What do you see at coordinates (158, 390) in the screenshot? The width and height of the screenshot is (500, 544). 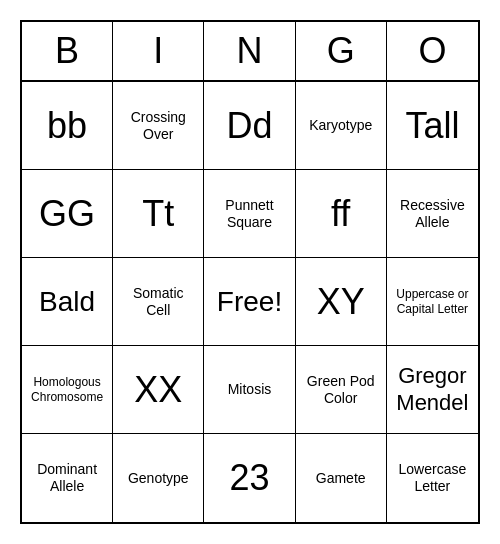 I see `cell-r3-c1: XX` at bounding box center [158, 390].